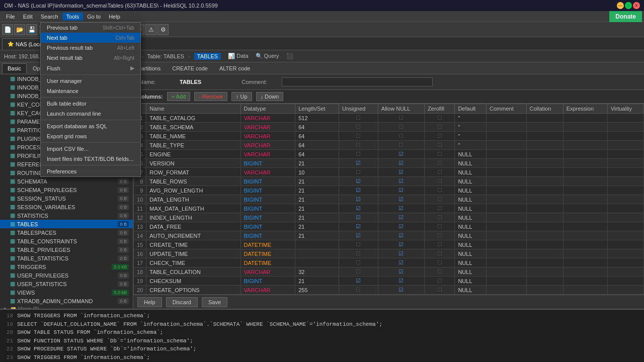 The width and height of the screenshot is (644, 362). I want to click on table-row: 9 21 ☑ ☑ ☐ NULL, so click(389, 191).